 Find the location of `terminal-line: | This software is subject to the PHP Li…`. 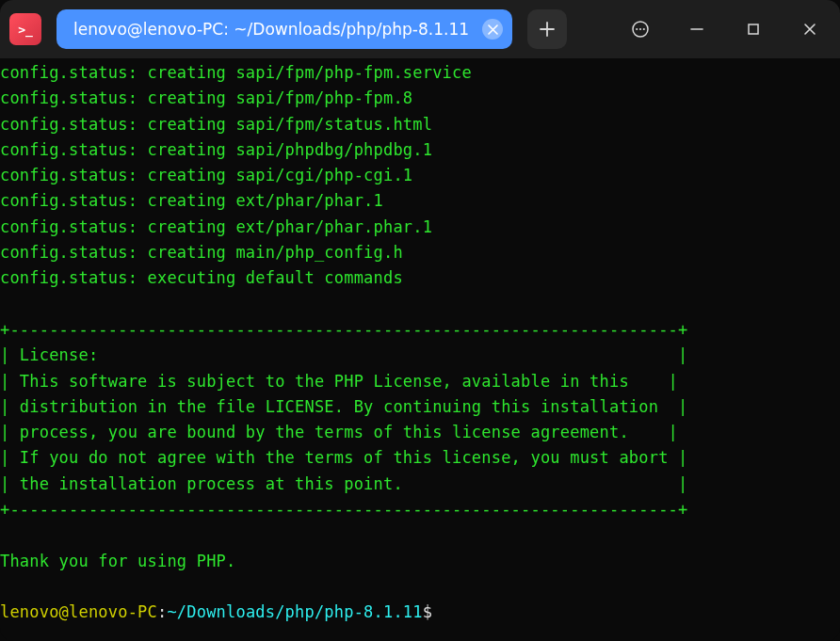

terminal-line: | This software is subject to the PHP Li… is located at coordinates (420, 382).